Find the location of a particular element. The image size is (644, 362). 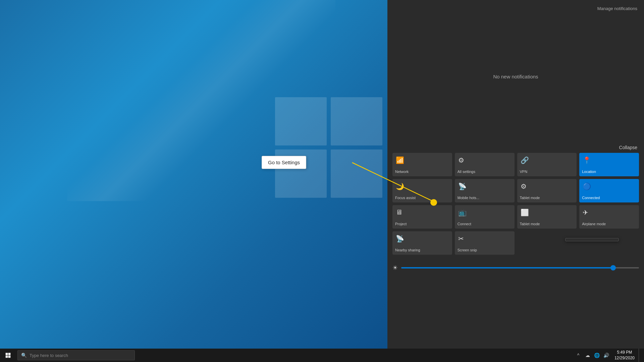

search-placeholder: Type here to search is located at coordinates (49, 355).